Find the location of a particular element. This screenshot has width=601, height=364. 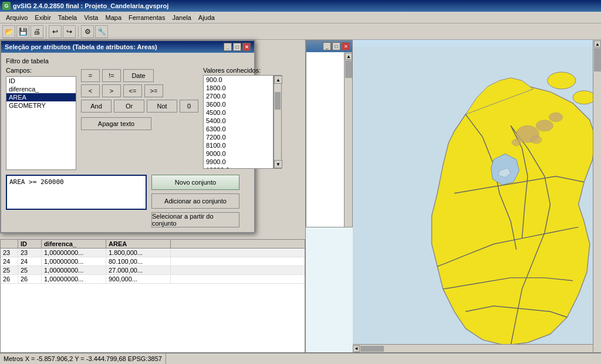

op-zero-btn: 0 is located at coordinates (189, 106).